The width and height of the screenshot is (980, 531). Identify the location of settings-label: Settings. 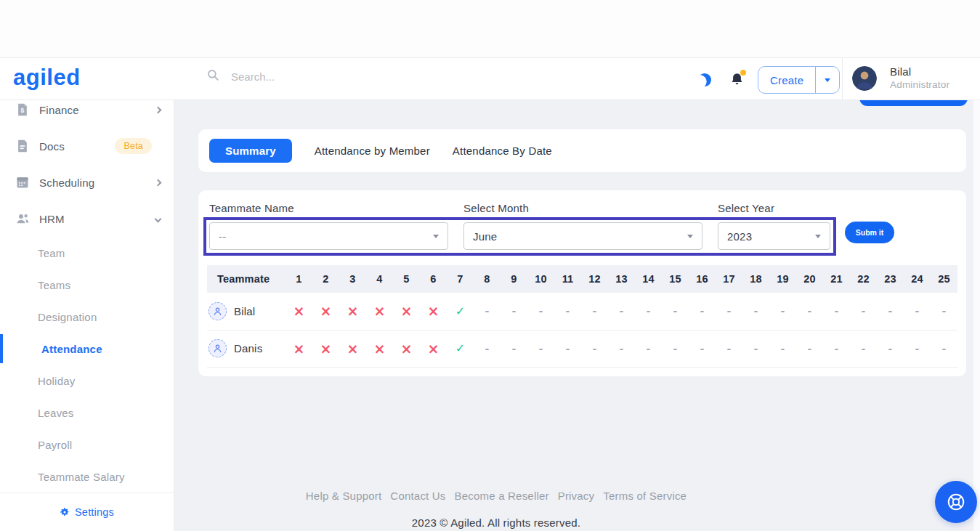
(94, 512).